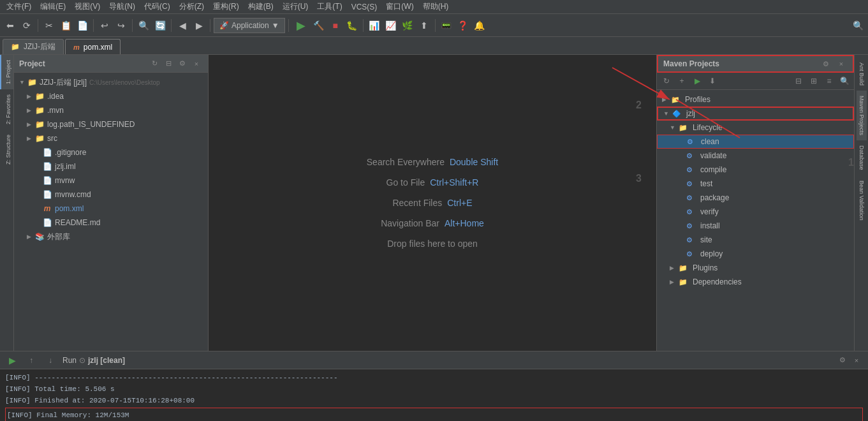 This screenshot has height=421, width=868. What do you see at coordinates (249, 26) in the screenshot?
I see `app-selector: 🚀 Application ▼` at bounding box center [249, 26].